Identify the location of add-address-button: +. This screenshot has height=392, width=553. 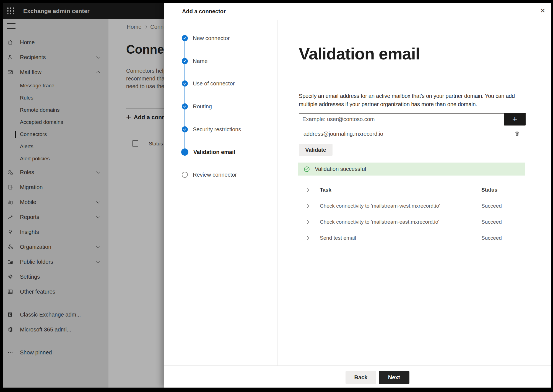
(515, 119).